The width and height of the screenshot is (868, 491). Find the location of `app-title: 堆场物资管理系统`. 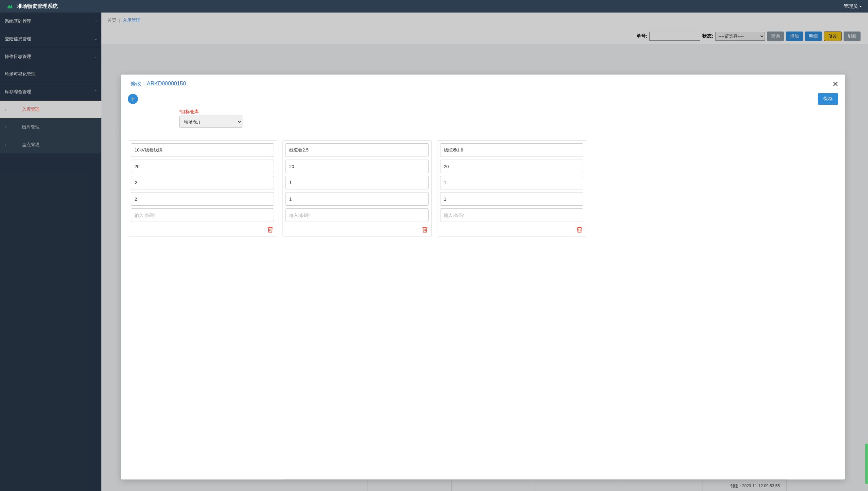

app-title: 堆场物资管理系统 is located at coordinates (37, 6).